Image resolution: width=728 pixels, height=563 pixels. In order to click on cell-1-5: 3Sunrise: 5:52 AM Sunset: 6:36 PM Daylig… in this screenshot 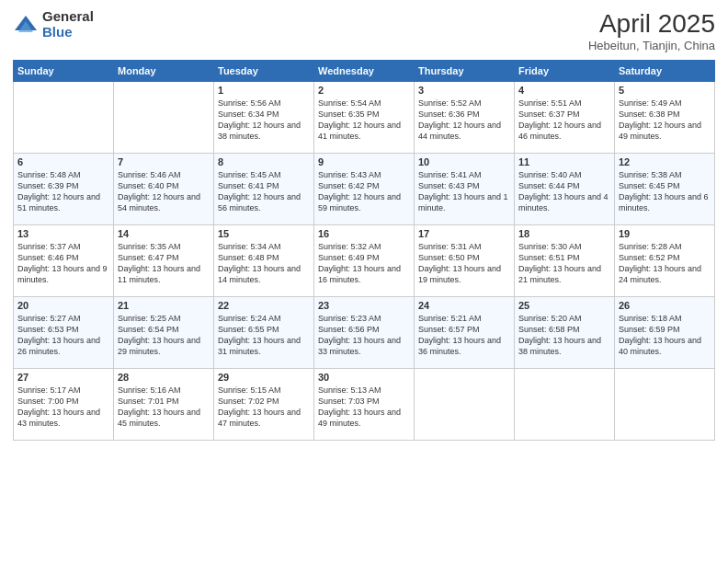, I will do `click(465, 118)`.